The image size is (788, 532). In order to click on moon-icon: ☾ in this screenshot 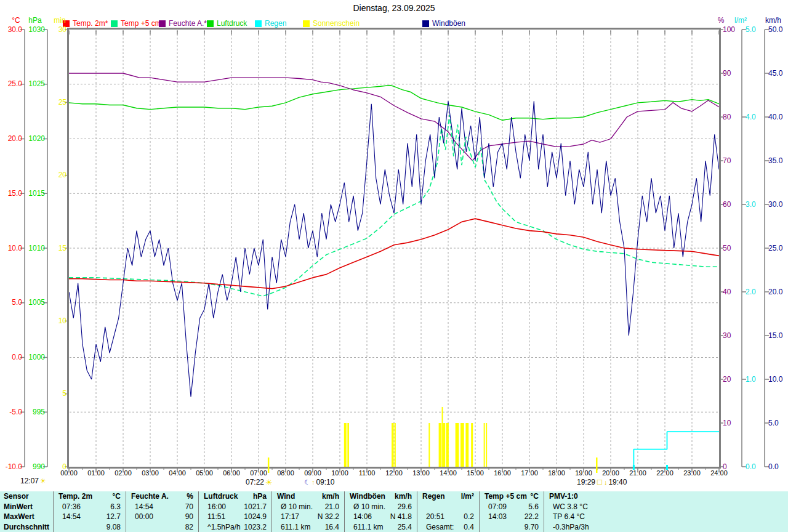, I will do `click(307, 483)`.